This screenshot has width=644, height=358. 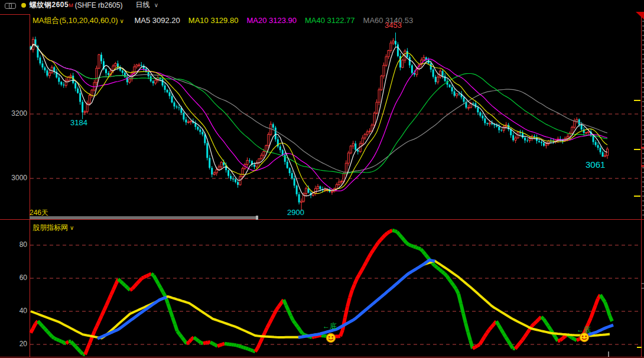 What do you see at coordinates (78, 20) in the screenshot?
I see `ma-combo-selector: MA组合(5,10,20,40,60,0)∨` at bounding box center [78, 20].